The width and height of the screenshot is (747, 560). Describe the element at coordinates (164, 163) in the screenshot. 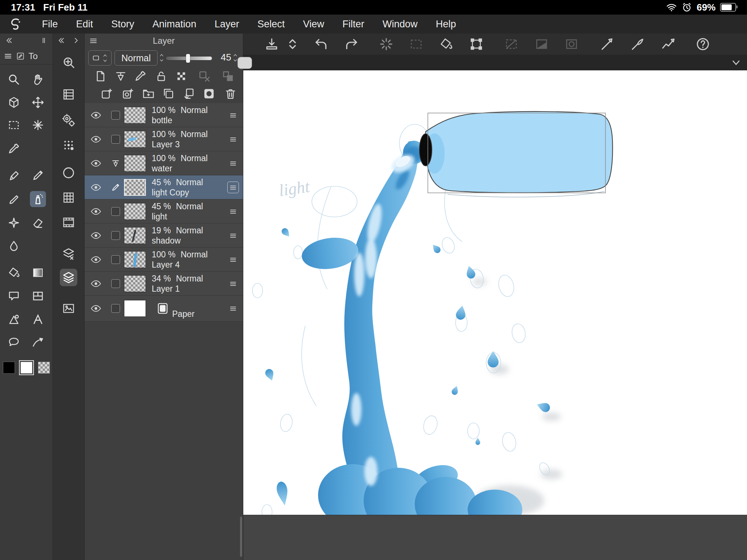

I see `layer-row-water: 100 %Normalwater` at that location.